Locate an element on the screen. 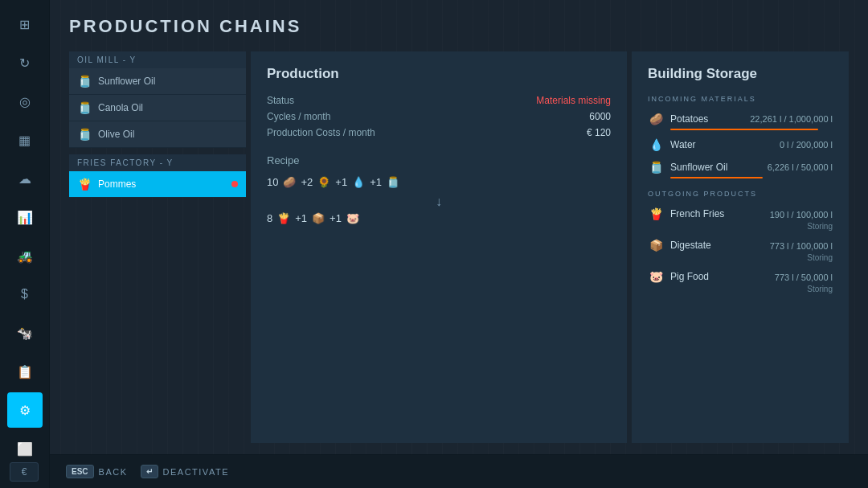 This screenshot has height=488, width=868. finance-icon: $ is located at coordinates (24, 294).